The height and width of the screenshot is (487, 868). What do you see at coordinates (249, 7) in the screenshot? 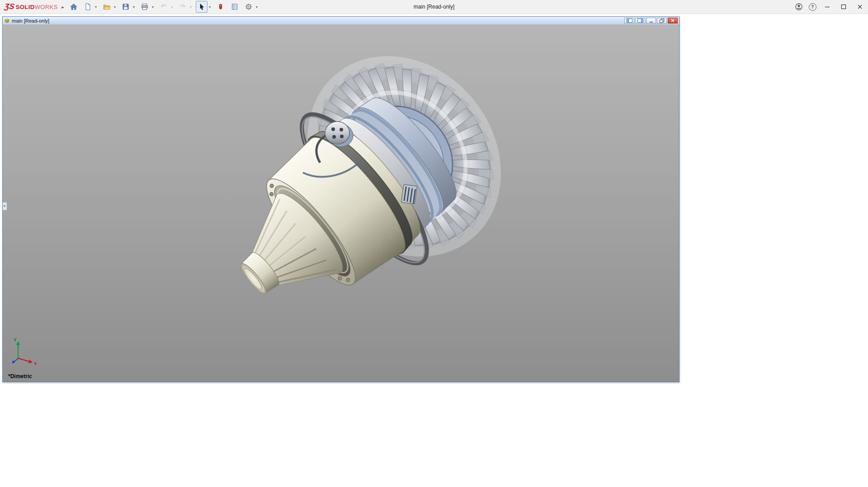
I see `options-button` at bounding box center [249, 7].